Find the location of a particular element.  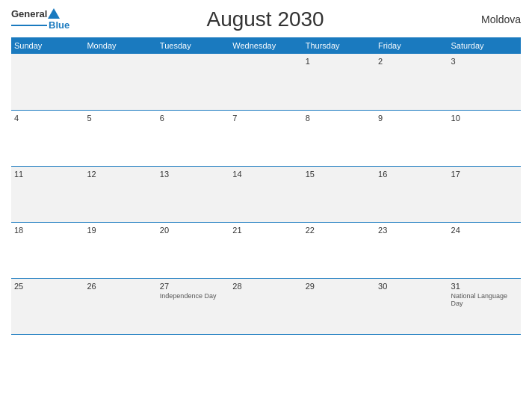

calendar-cell: 8 is located at coordinates (339, 137).